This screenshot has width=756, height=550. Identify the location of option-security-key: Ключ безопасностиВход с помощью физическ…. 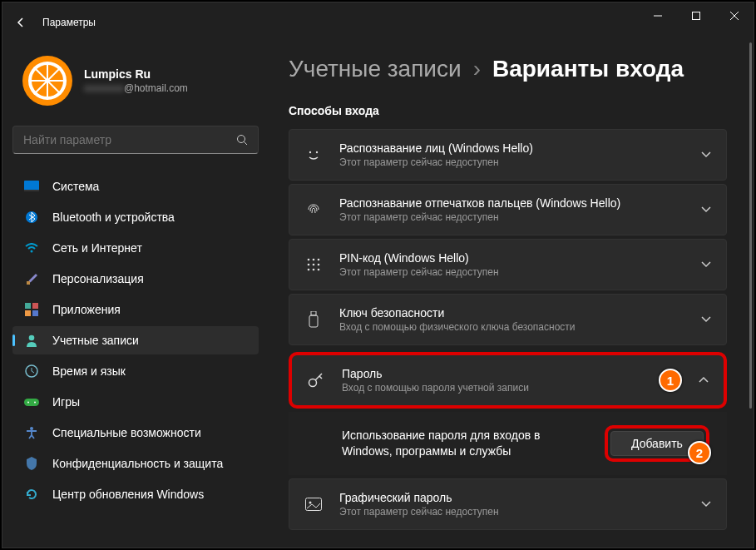
(507, 320).